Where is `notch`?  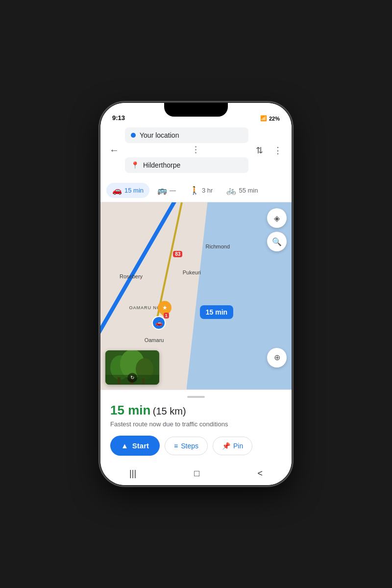 notch is located at coordinates (196, 110).